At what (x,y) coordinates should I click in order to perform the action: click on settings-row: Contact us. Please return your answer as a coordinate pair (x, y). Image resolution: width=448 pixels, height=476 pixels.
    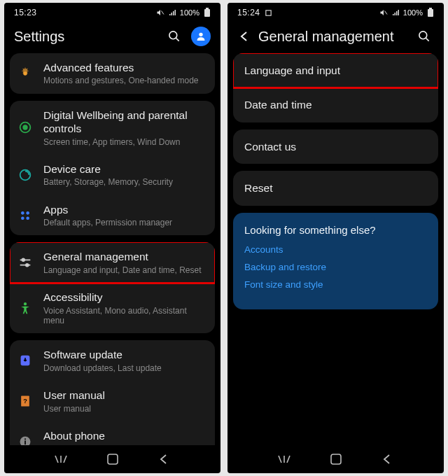
    Looking at the image, I should click on (336, 147).